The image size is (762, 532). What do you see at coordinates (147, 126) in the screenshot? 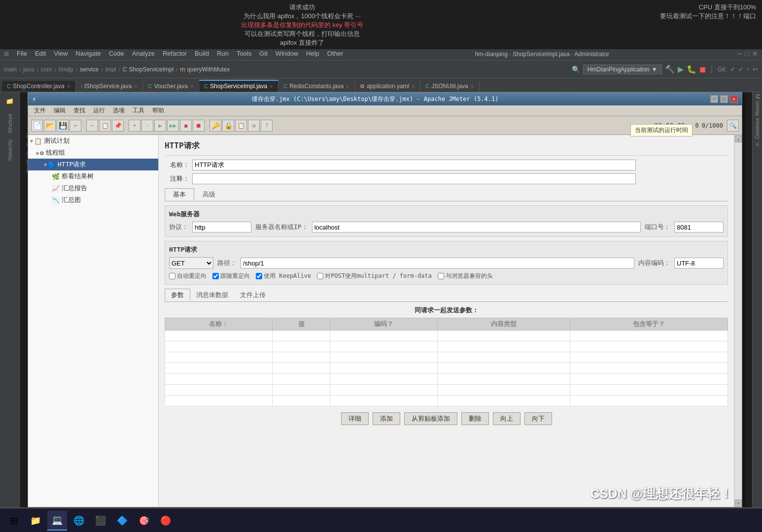
I see `jmeter-tb-collapse: -` at bounding box center [147, 126].